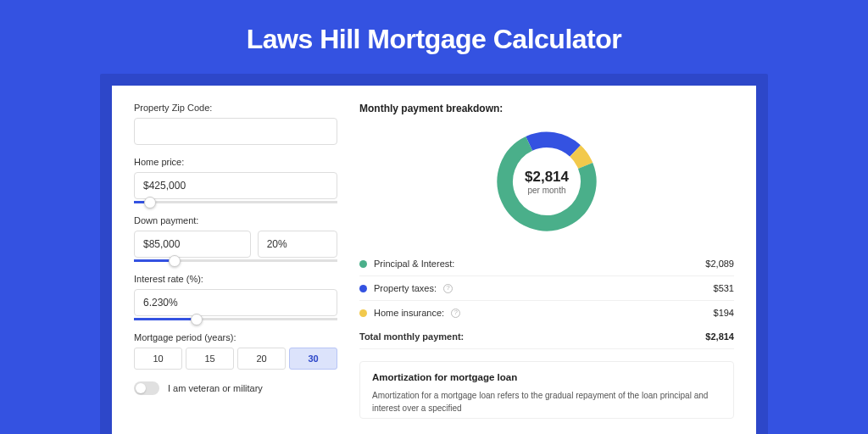 Image resolution: width=868 pixels, height=434 pixels. What do you see at coordinates (546, 190) in the screenshot?
I see `donut-sub: per month` at bounding box center [546, 190].